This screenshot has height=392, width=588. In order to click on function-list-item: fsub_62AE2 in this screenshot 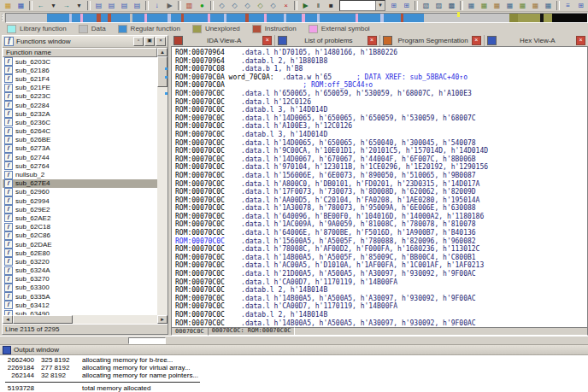, I will do `click(80, 218)`.